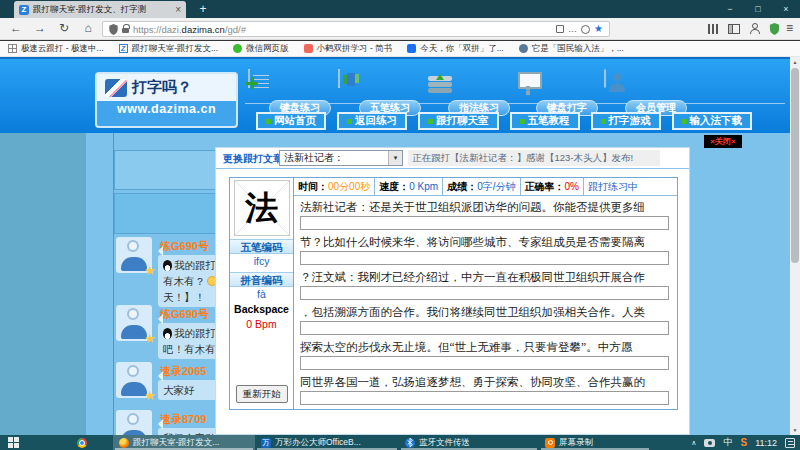 The width and height of the screenshot is (800, 450). What do you see at coordinates (758, 9) in the screenshot?
I see `maximize-button: □` at bounding box center [758, 9].